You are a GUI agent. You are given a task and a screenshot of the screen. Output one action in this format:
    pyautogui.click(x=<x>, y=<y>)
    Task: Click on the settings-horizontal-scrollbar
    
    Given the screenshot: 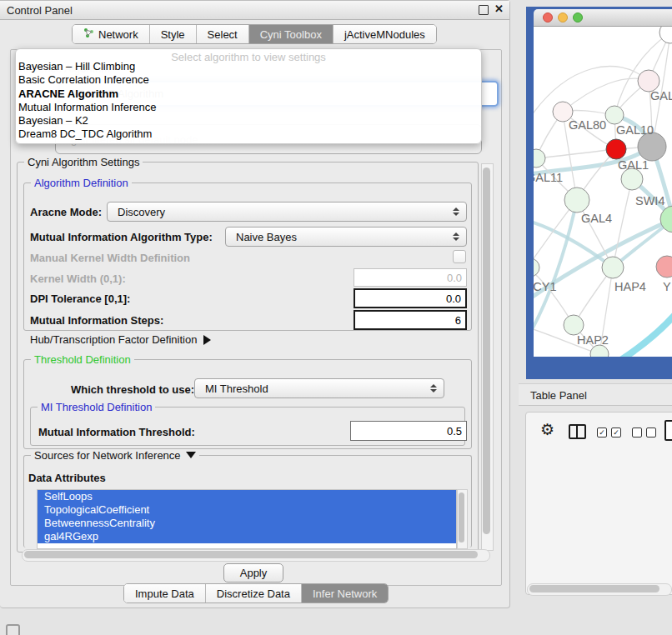 What is the action you would take?
    pyautogui.click(x=256, y=555)
    